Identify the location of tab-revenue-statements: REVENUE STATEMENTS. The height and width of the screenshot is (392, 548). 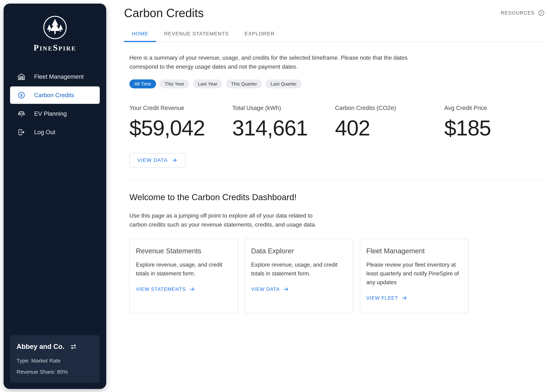
(197, 34).